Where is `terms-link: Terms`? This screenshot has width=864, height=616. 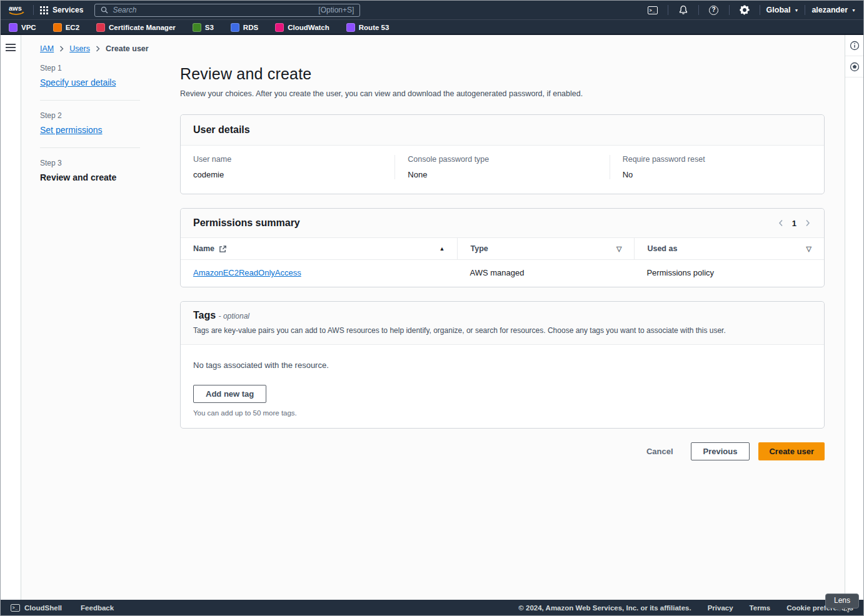
terms-link: Terms is located at coordinates (760, 608).